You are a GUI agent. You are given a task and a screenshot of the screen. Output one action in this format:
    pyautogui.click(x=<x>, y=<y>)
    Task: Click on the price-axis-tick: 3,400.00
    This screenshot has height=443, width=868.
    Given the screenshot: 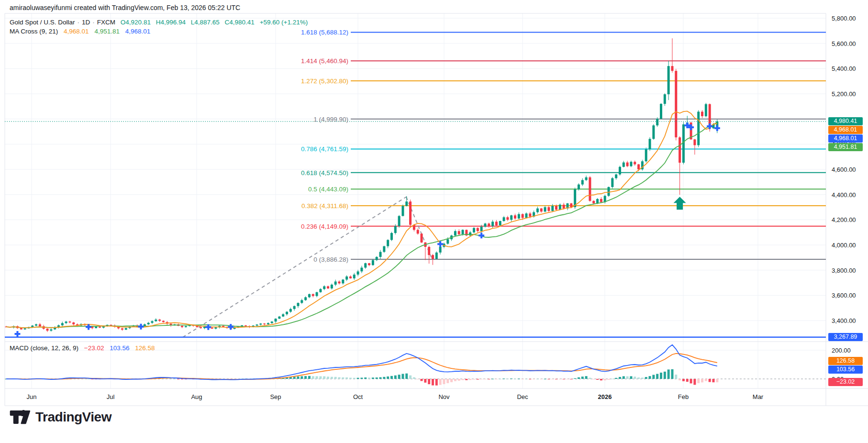 What is the action you would take?
    pyautogui.click(x=844, y=321)
    